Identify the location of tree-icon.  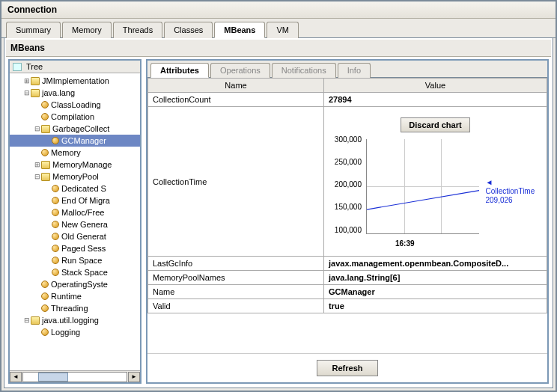
(17, 67).